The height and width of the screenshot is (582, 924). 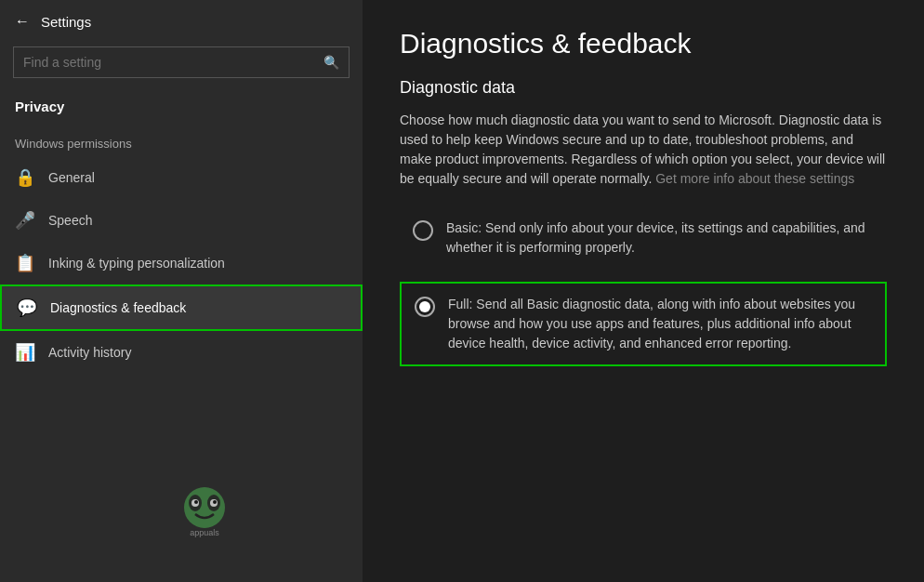 I want to click on windows-permissions-label: Windows permissions, so click(x=181, y=141).